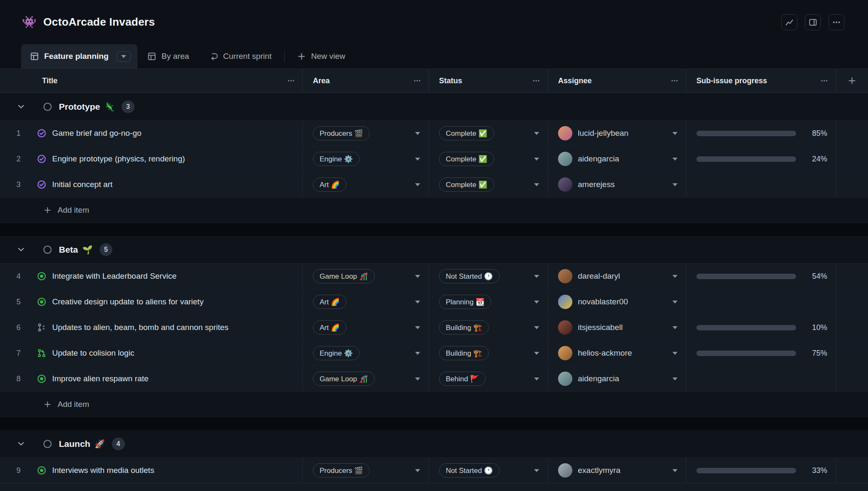 Image resolution: width=868 pixels, height=491 pixels. I want to click on insights-button, so click(789, 22).